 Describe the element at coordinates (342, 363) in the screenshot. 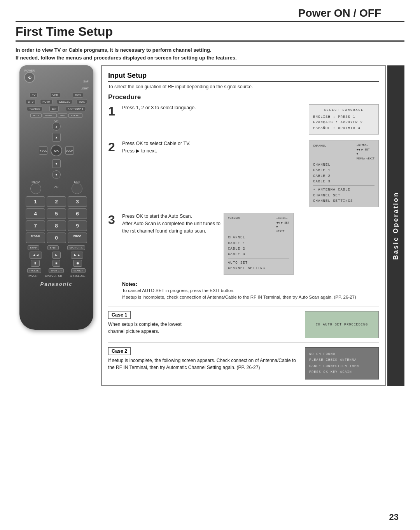

I see `case-2-screen: NO CH FOUND PLEASE CHECK ANTENNA CABLE C…` at that location.